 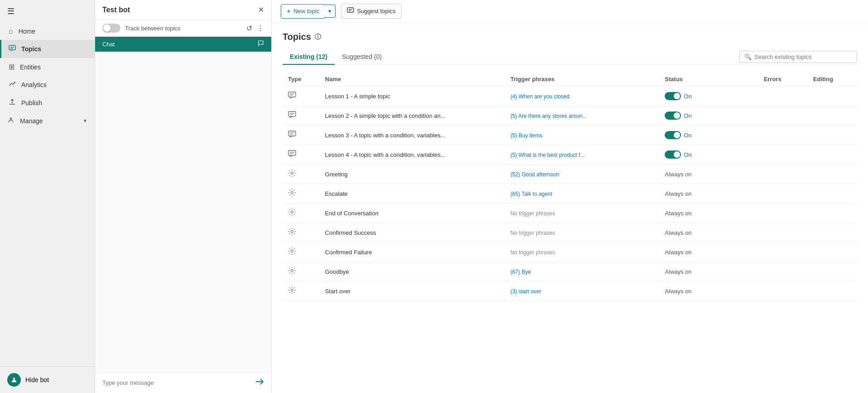 I want to click on refresh-icon: ↺, so click(x=249, y=28).